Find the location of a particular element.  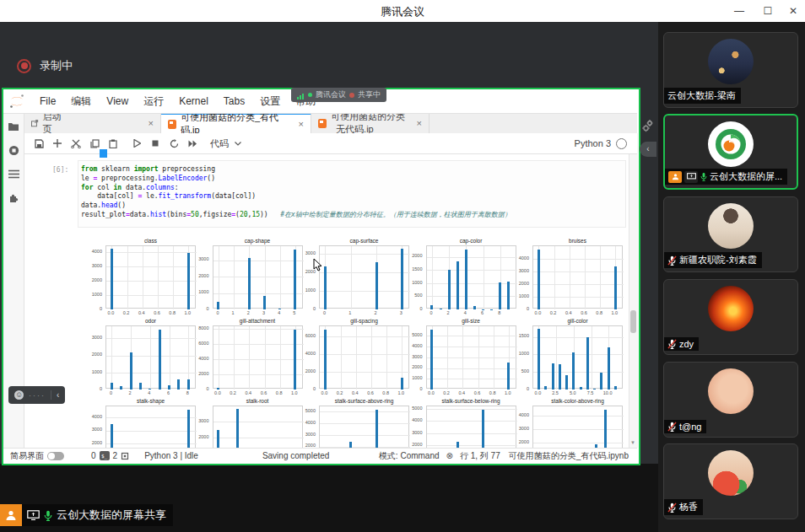

saving-status: Saving completed is located at coordinates (296, 455).